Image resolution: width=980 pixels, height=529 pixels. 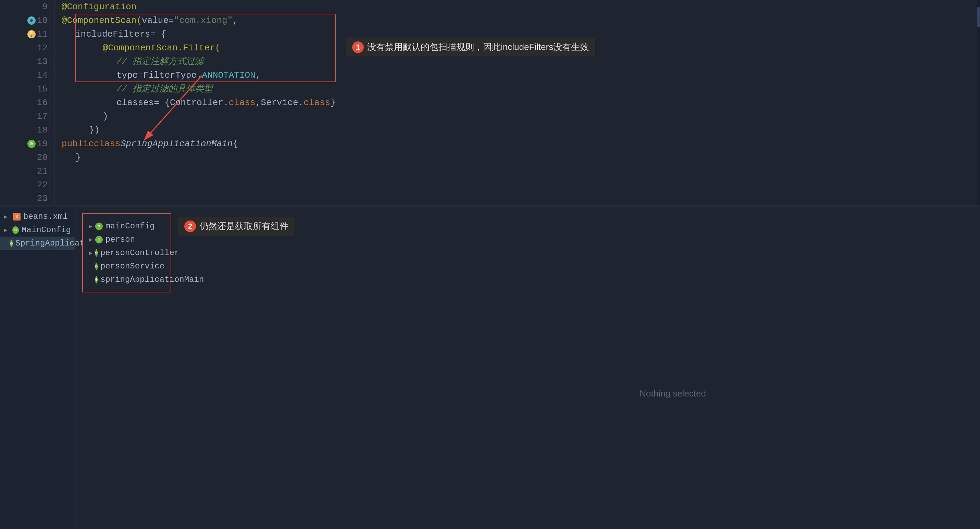 What do you see at coordinates (24, 144) in the screenshot?
I see `line-19: ⚙ 19` at bounding box center [24, 144].